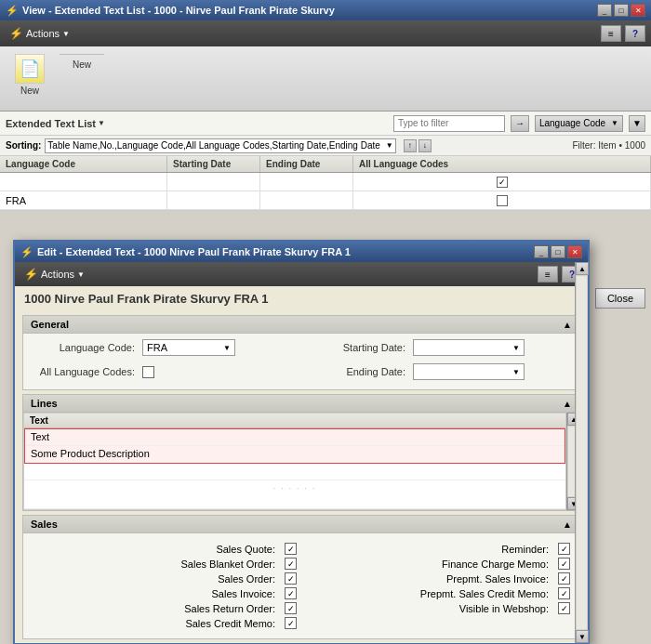 The width and height of the screenshot is (651, 644). What do you see at coordinates (611, 33) in the screenshot?
I see `view-options-button: ≡` at bounding box center [611, 33].